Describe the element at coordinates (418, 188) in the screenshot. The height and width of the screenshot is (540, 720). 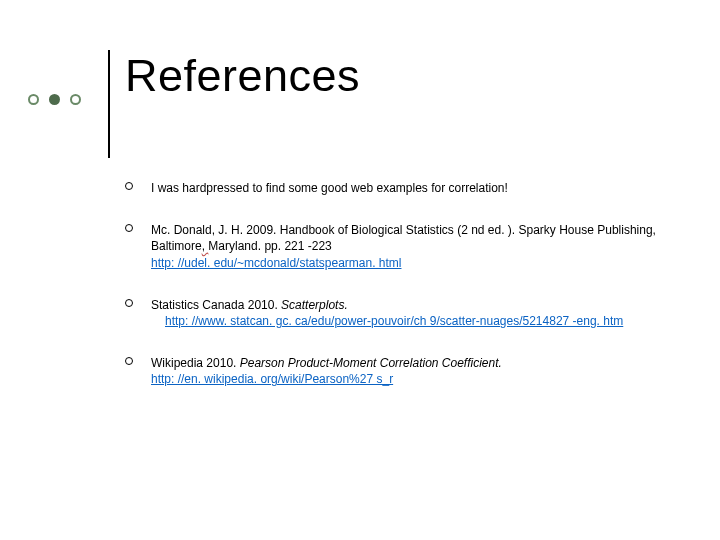
I see `ref-text: I was hardpressed to find some good web …` at that location.